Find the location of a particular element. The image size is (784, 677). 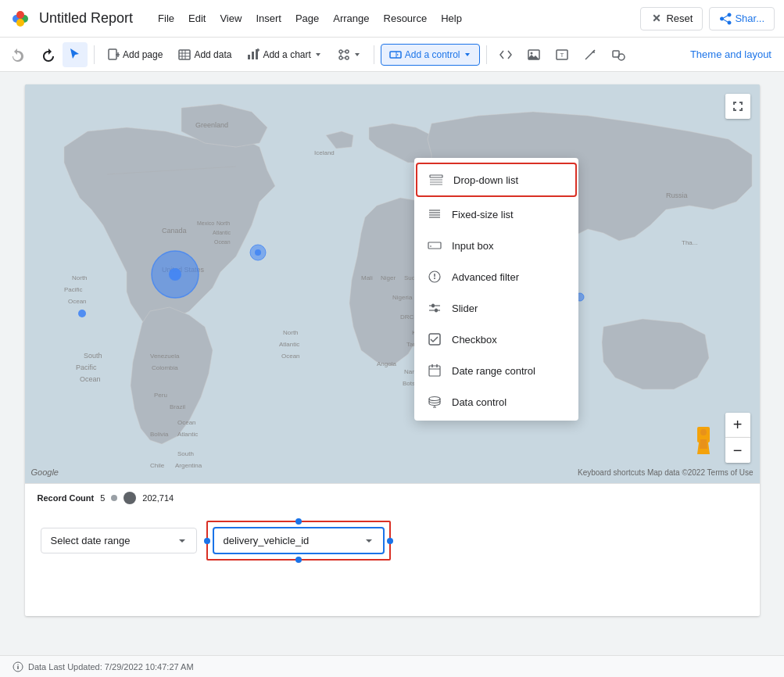

redo-button is located at coordinates (47, 55).